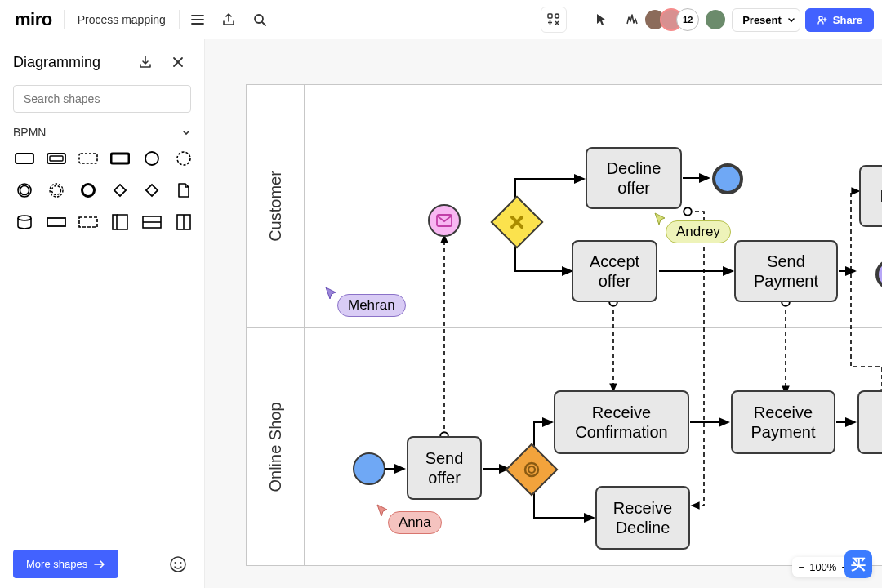  I want to click on zoom-out-button: −, so click(802, 567).